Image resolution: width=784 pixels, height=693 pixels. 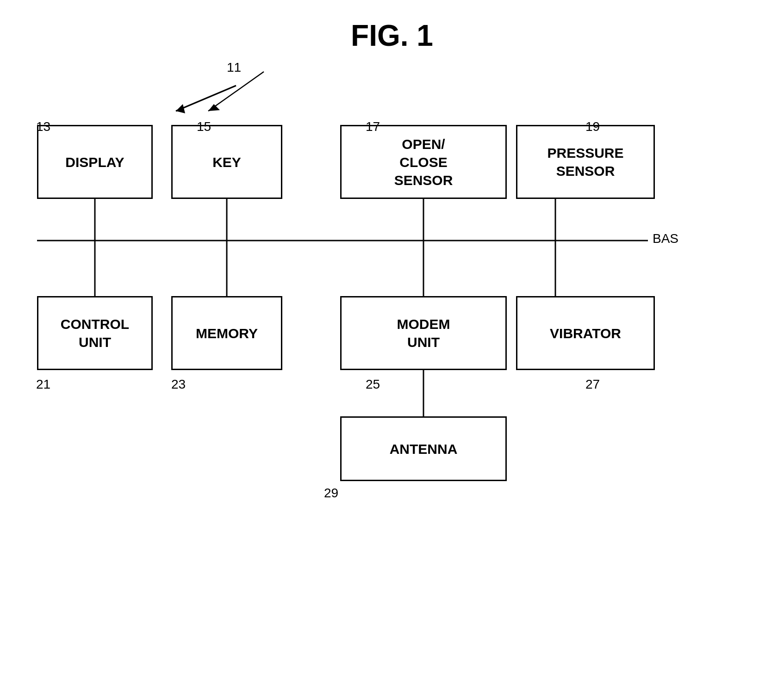 I want to click on open-close-sensor-block: OPEN/ CLOSE SENSOR, so click(x=423, y=162).